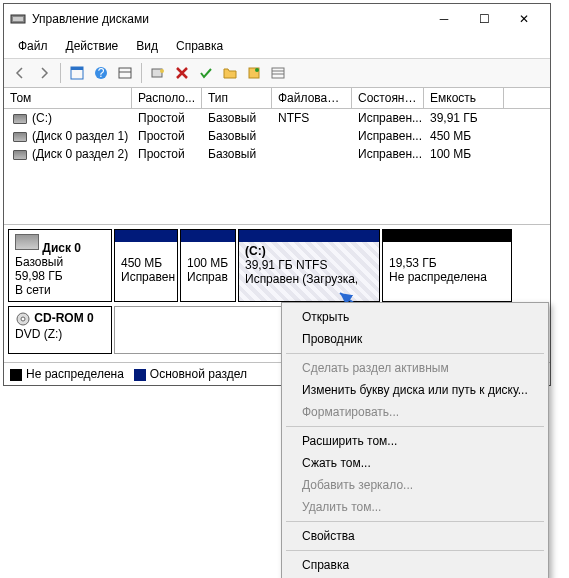 The image size is (569, 578). Describe the element at coordinates (447, 266) in the screenshot. I see `partition-unallocated: 19,53 ГБ Не распределена` at that location.